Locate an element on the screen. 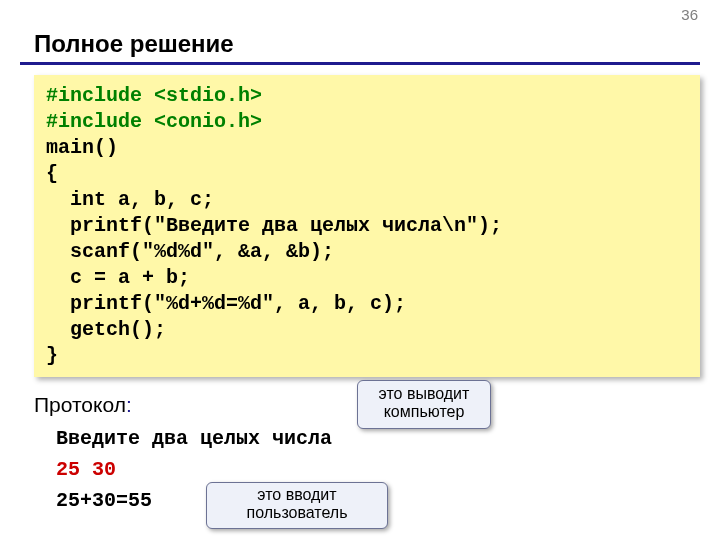  code-line-9: printf("%d+%d=%d", a, b, c); is located at coordinates (226, 304).